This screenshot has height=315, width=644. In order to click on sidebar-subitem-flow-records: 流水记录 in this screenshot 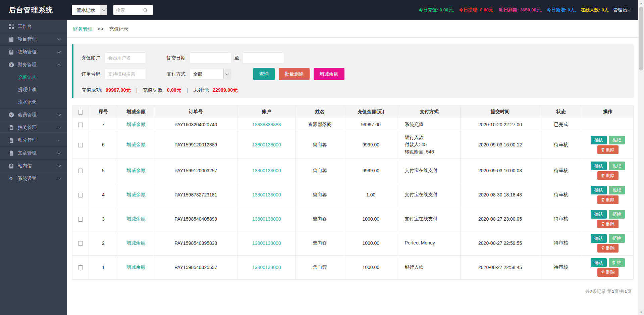, I will do `click(34, 102)`.